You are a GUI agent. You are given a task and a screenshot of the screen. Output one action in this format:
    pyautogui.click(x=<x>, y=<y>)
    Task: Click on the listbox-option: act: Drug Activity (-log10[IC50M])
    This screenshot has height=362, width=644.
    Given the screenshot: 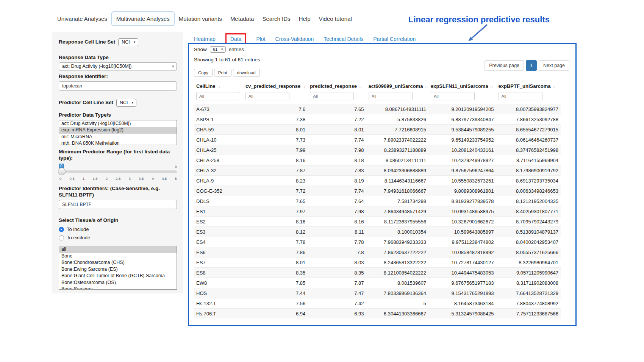 What is the action you would take?
    pyautogui.click(x=118, y=124)
    